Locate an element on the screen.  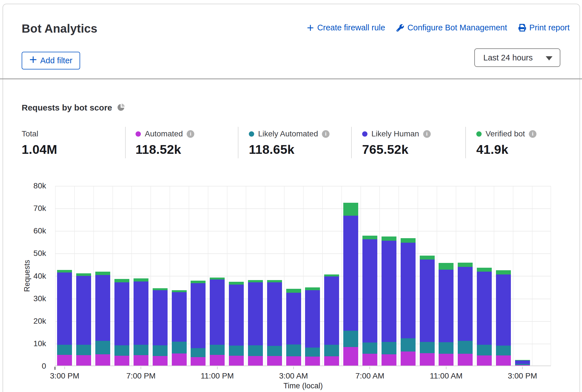
x-axis-origin-tick is located at coordinates (55, 368).